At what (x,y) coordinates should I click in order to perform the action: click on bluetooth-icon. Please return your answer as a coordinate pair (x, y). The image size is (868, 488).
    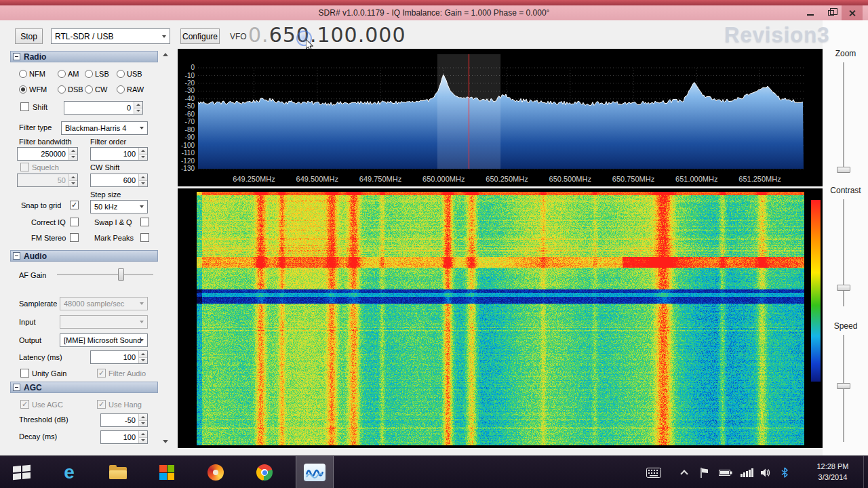
    Looking at the image, I should click on (785, 472).